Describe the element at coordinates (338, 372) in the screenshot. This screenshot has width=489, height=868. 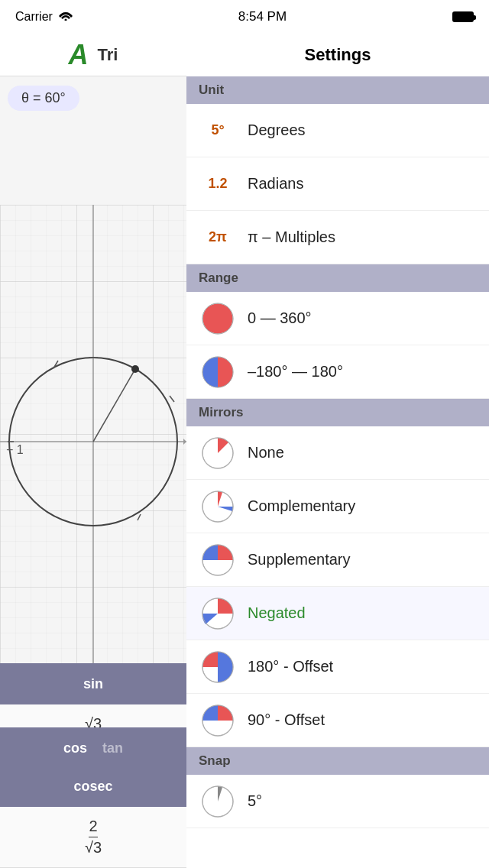
I see `row-range-180: –180° — 180°` at that location.